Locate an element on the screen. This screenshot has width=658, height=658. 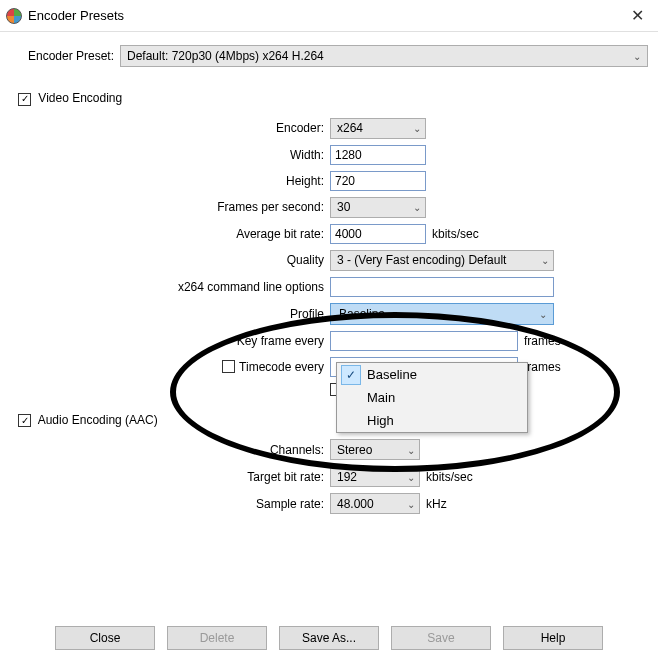
preset-label: Encoder Preset: is located at coordinates (65, 56).